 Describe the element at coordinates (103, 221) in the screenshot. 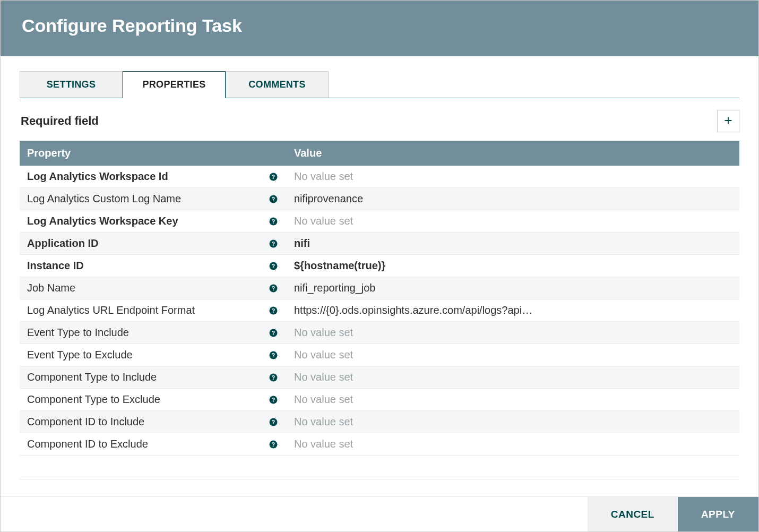

I see `property-name: Log Analytics Workspace Key` at that location.